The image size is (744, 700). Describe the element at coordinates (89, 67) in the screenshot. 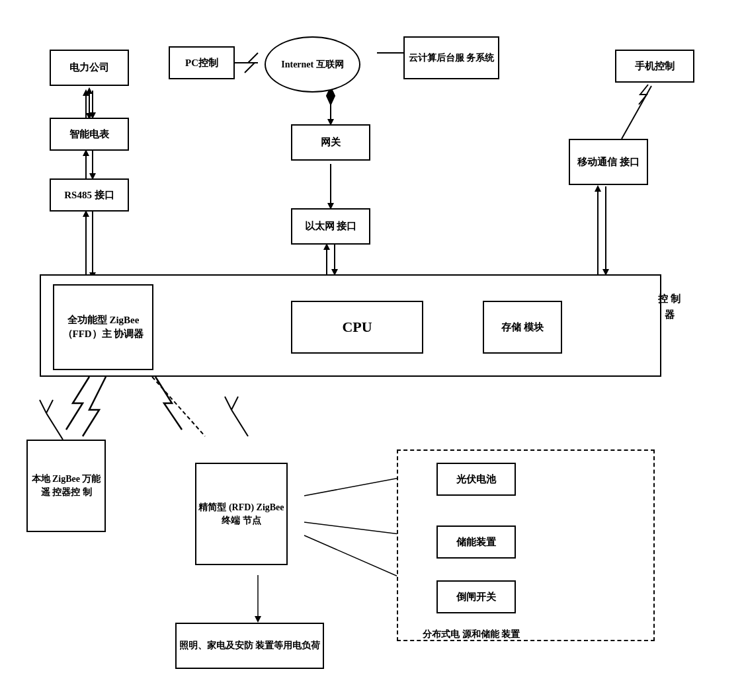

I see `electric-company-box: 电力公司` at that location.